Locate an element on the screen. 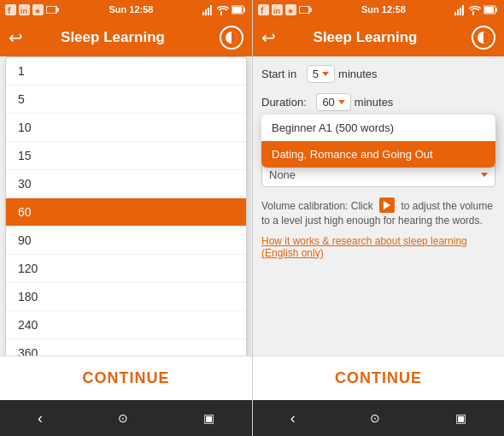  left-continue-button: CONTINUE is located at coordinates (126, 378).